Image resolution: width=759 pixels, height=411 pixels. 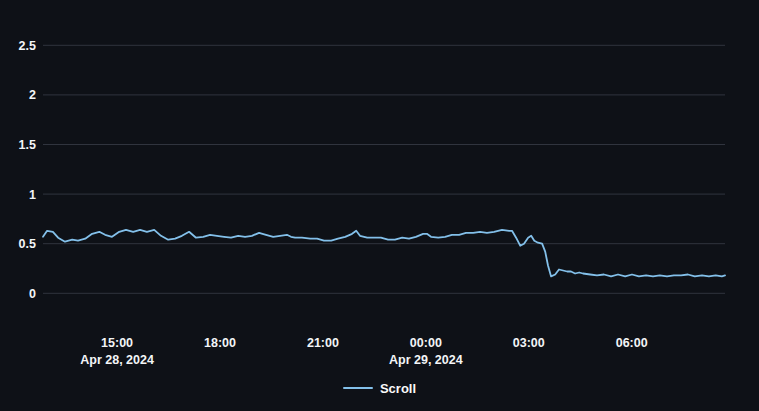 I want to click on x-tick-label: 00:00, so click(x=426, y=343).